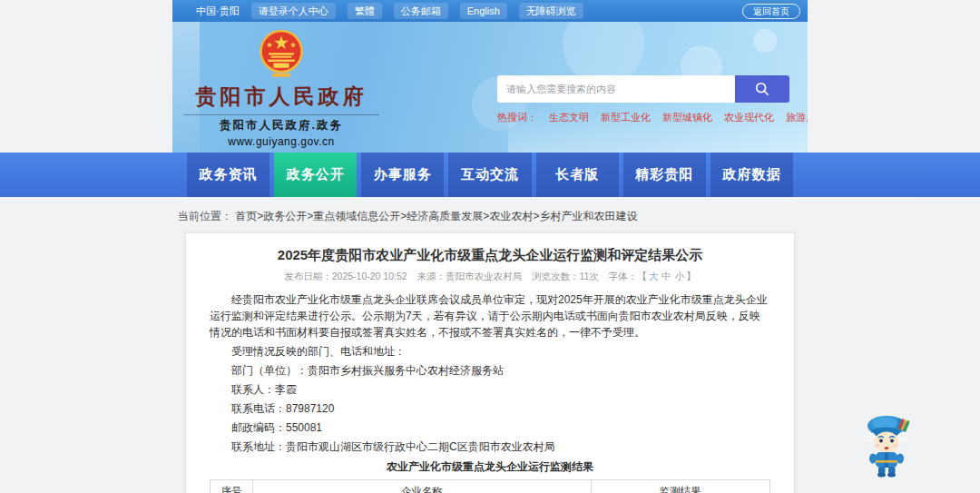 Image resolution: width=980 pixels, height=493 pixels. What do you see at coordinates (421, 487) in the screenshot?
I see `table-header-cell: 企业名称` at bounding box center [421, 487].